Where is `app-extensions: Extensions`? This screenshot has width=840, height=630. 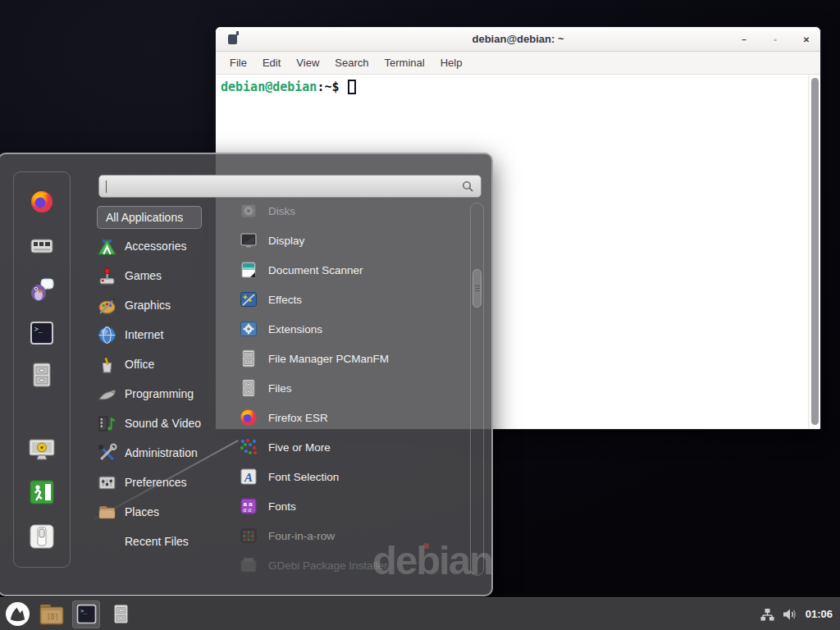
app-extensions: Extensions is located at coordinates (352, 329).